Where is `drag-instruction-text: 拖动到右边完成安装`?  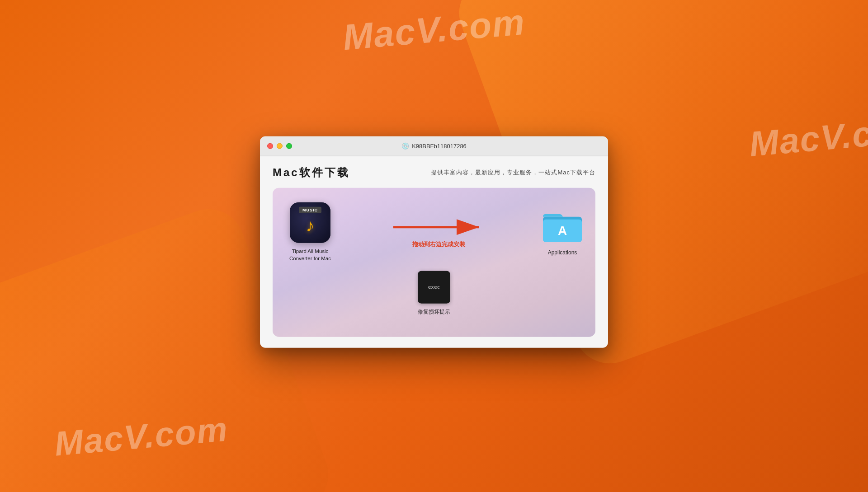
drag-instruction-text: 拖动到右边完成安装 is located at coordinates (439, 244).